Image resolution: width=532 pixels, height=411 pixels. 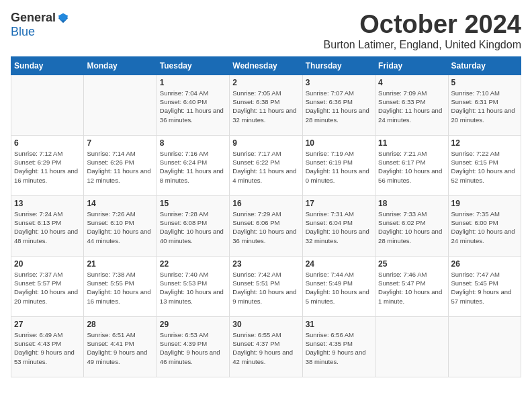 What do you see at coordinates (266, 286) in the screenshot?
I see `calendar-cell: 23Sunrise: 7:42 AM Sunset: 5:51 PM Dayli…` at bounding box center [266, 286].